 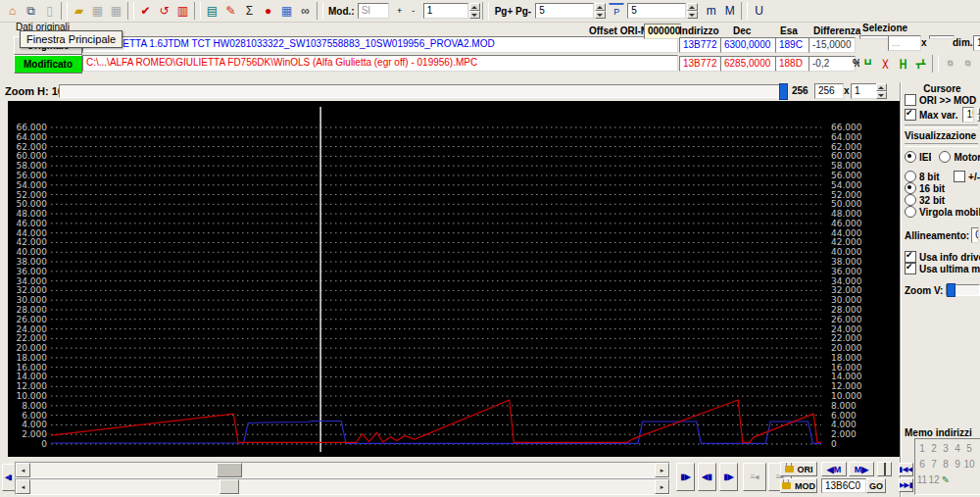 What do you see at coordinates (844, 486) in the screenshot?
I see `address-input` at bounding box center [844, 486].